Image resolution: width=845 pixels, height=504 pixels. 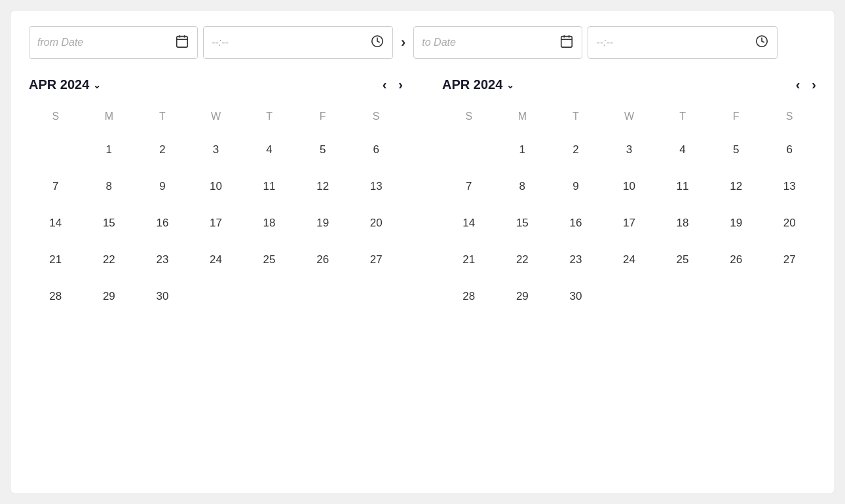 What do you see at coordinates (216, 85) in the screenshot?
I see `left-calendar-header: APR 2024 ⌄ ‹ ›` at bounding box center [216, 85].